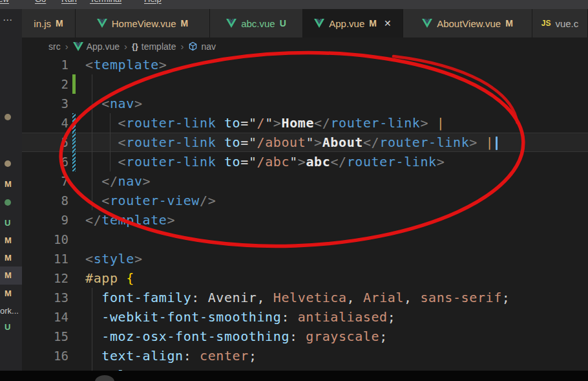 The image size is (588, 381). What do you see at coordinates (265, 162) in the screenshot?
I see `code-text: <router-link to="/abc">abc</router-link>` at bounding box center [265, 162].